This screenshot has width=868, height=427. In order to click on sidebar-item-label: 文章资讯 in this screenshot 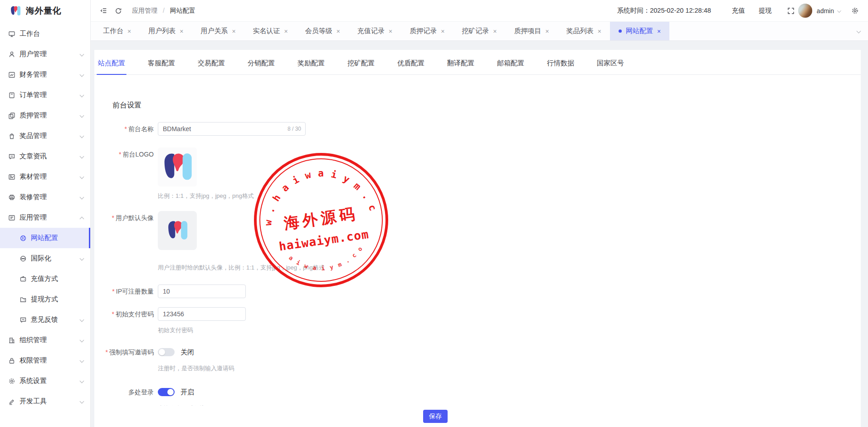, I will do `click(49, 156)`.